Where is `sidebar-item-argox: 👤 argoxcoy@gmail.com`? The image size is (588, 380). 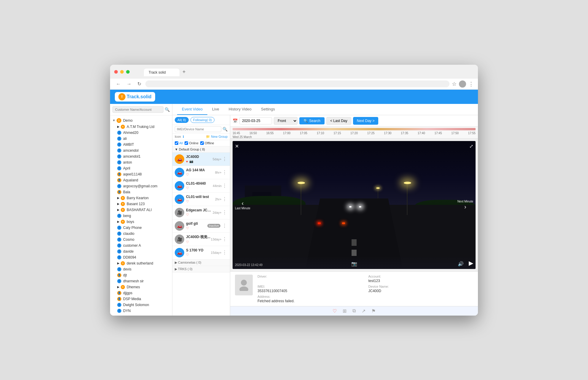
sidebar-item-argox: 👤 argoxcoy@gmail.com is located at coordinates (141, 186).